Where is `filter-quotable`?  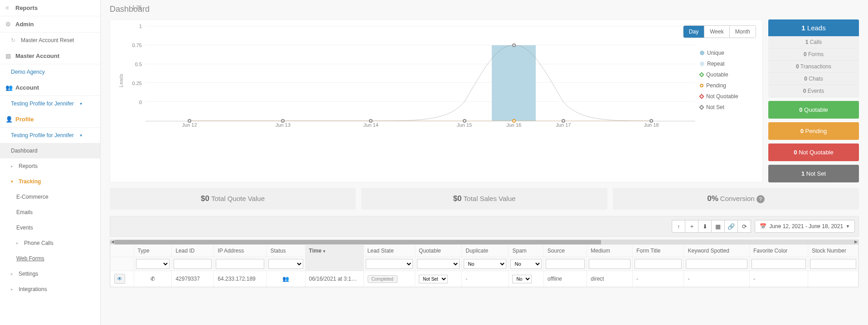 filter-quotable is located at coordinates (438, 264).